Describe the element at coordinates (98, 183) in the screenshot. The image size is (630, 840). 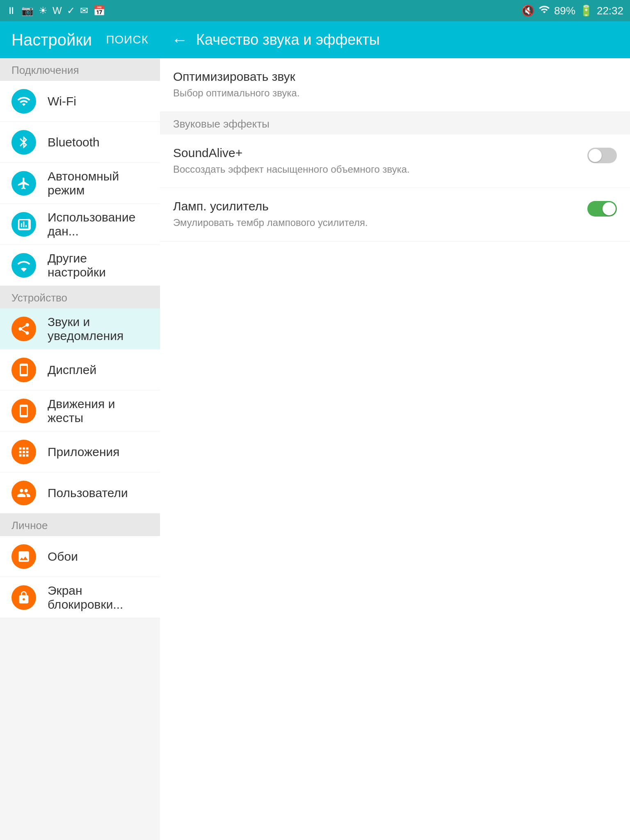
I see `airplane-label: Автономный режим` at that location.